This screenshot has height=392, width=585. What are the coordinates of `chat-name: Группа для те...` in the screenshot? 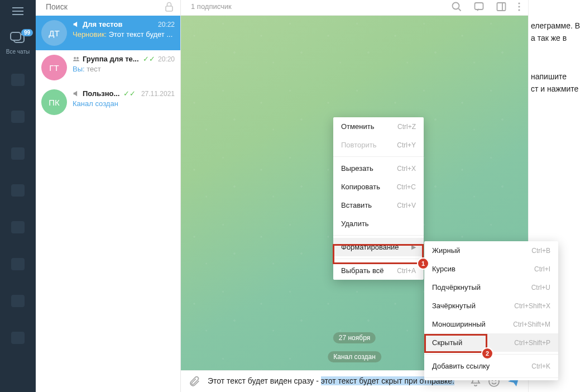 It's located at (111, 59).